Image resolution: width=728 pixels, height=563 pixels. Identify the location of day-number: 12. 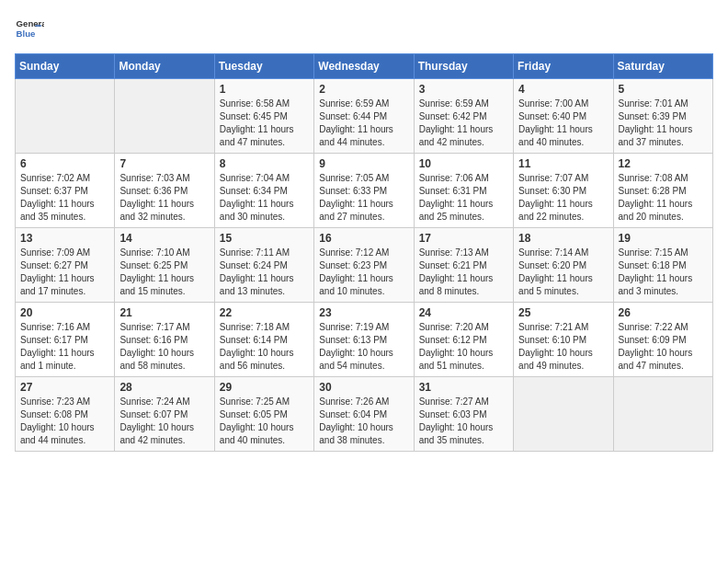
(664, 164).